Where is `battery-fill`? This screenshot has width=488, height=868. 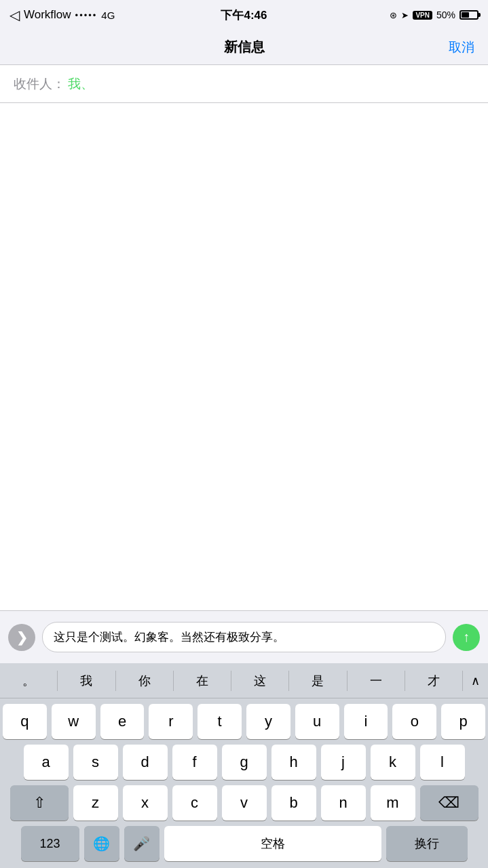 battery-fill is located at coordinates (466, 15).